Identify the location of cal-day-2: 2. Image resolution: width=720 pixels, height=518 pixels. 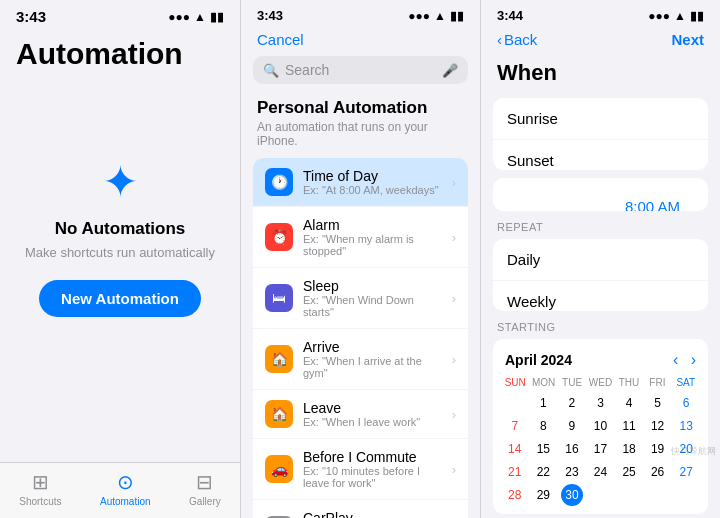
(572, 403).